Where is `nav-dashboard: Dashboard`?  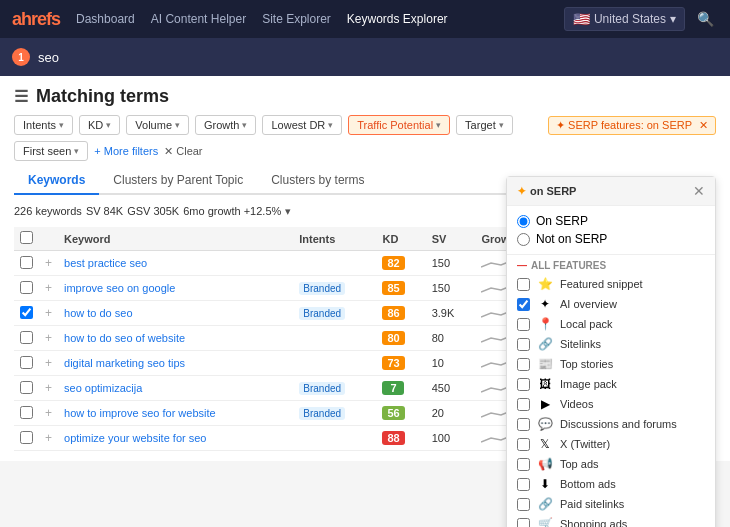
nav-dashboard: Dashboard is located at coordinates (106, 19).